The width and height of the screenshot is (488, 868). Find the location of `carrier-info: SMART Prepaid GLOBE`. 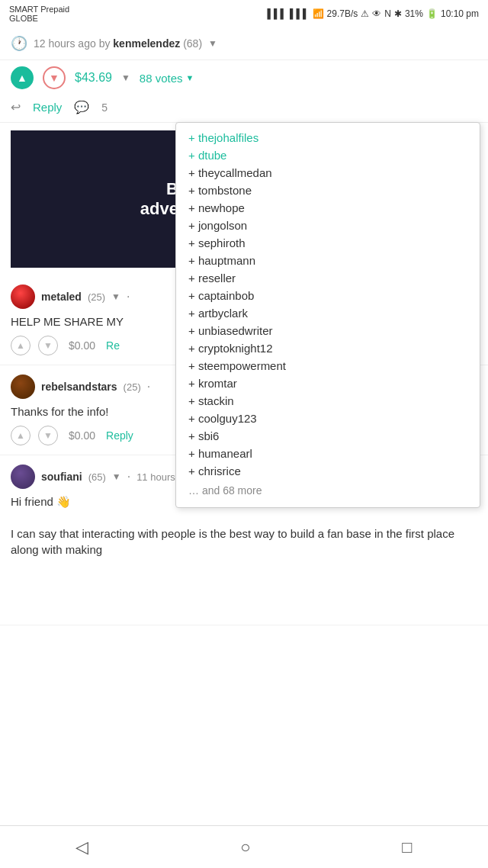

carrier-info: SMART Prepaid GLOBE is located at coordinates (40, 14).